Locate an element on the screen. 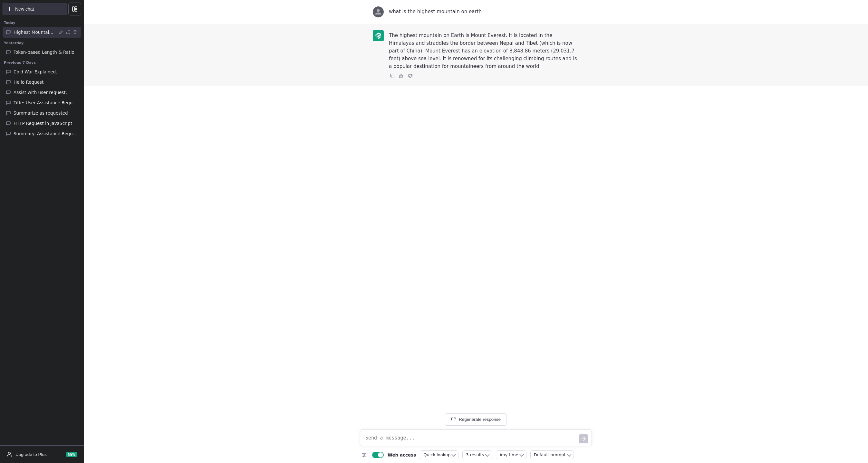  section-label-yesterday: Yesterday is located at coordinates (42, 42).